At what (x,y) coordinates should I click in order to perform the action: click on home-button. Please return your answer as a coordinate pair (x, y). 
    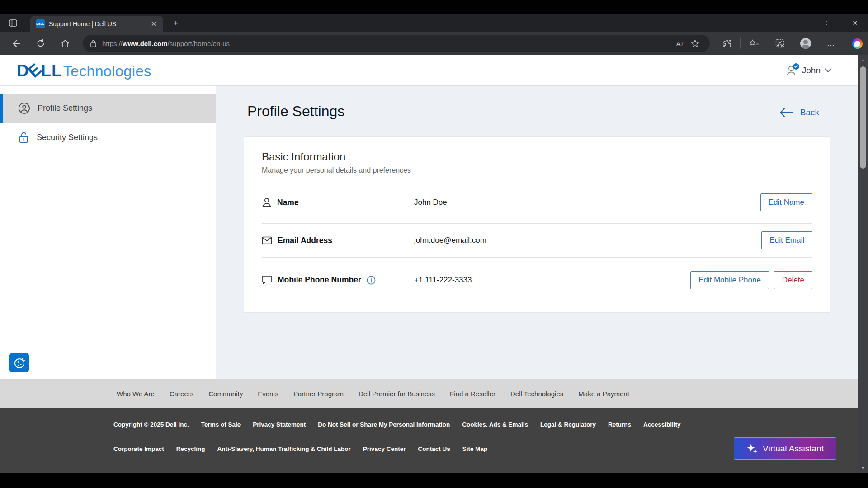
    Looking at the image, I should click on (65, 43).